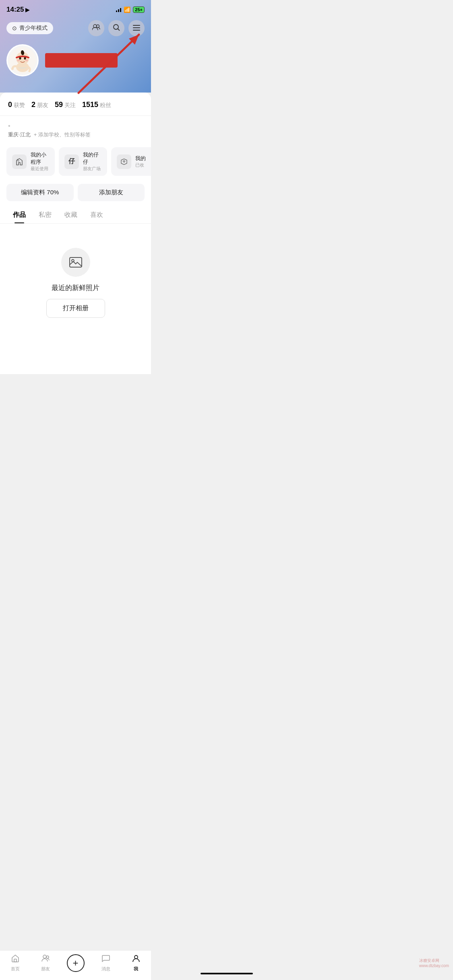  Describe the element at coordinates (33, 28) in the screenshot. I see `youth-mode-label: 青少年模式` at that location.